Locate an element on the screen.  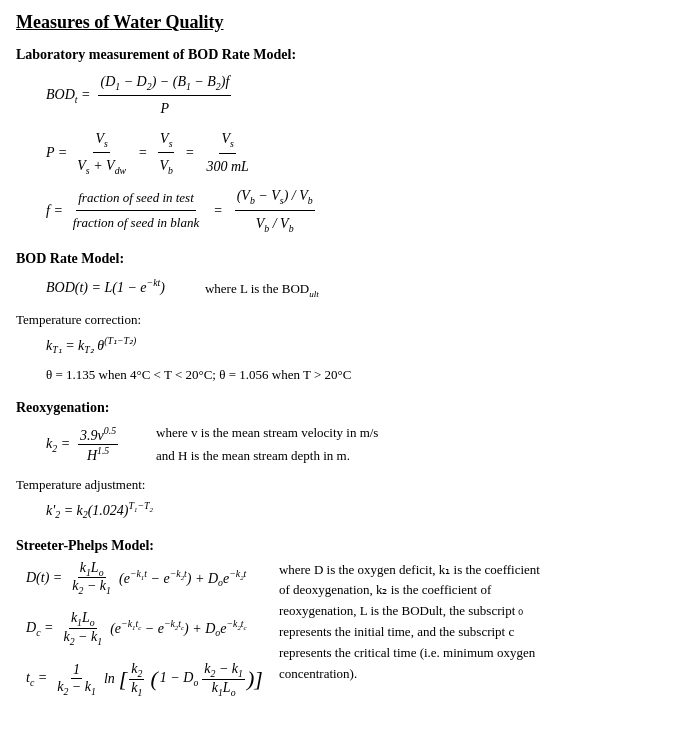
bod-rate-formula: BOD(t) = L(1 − e−kt) where L is the BODu… is located at coordinates (356, 288).